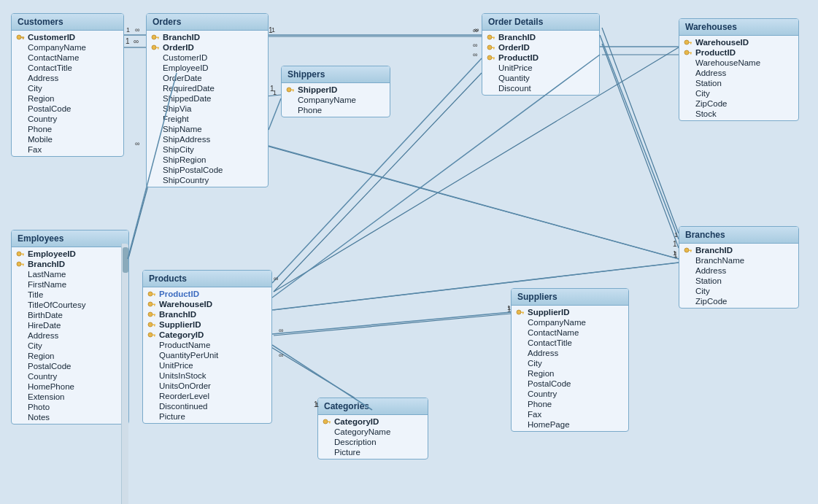  Describe the element at coordinates (738, 28) in the screenshot. I see `warehouses-table-header: Warehouses` at that location.